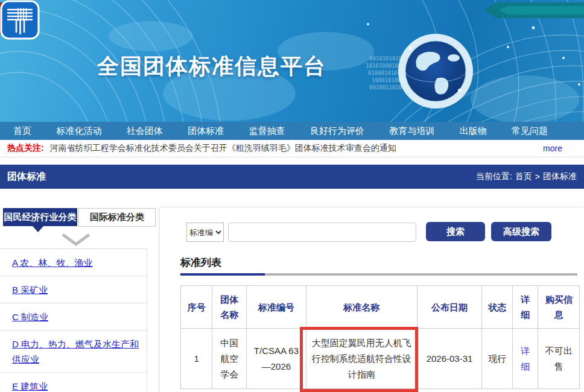 This screenshot has width=584, height=392. I want to click on breadcrumb-home-link: 首页, so click(524, 177).